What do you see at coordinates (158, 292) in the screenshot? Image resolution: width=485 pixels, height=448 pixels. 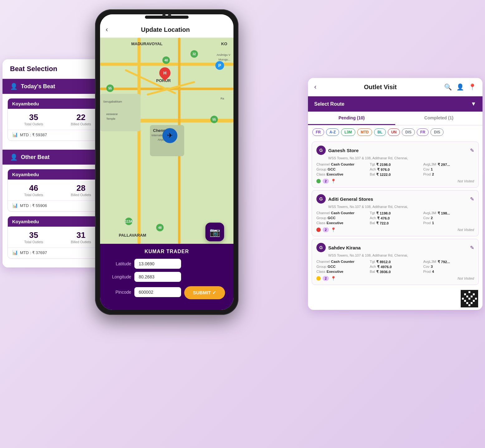 I see `pincode-input` at bounding box center [158, 292].